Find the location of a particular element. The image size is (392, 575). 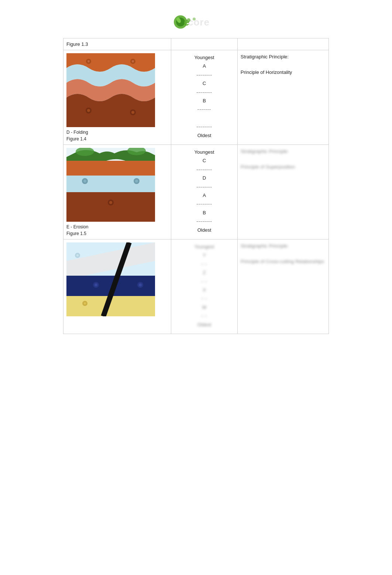

principle-col-1: Stratigraphic Principle: Principle of Ho… is located at coordinates (283, 98).